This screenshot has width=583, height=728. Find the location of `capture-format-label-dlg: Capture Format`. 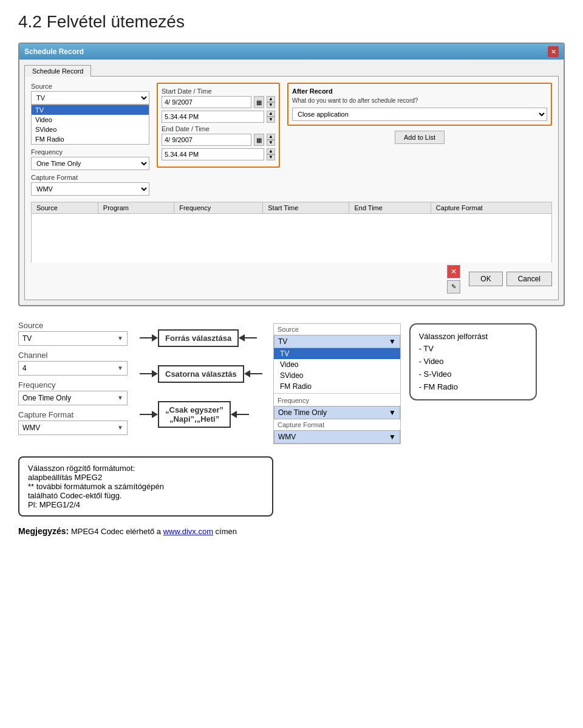

capture-format-label-dlg: Capture Format is located at coordinates (90, 177).